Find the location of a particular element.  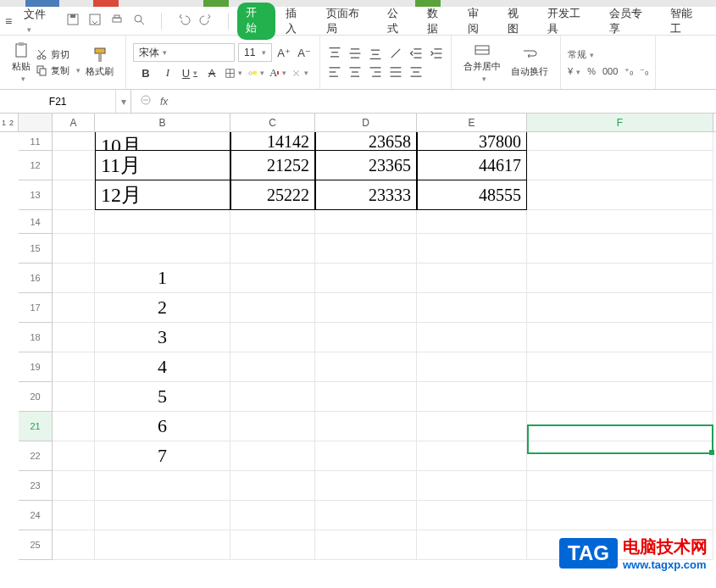

row-head: 16 is located at coordinates (36, 278).